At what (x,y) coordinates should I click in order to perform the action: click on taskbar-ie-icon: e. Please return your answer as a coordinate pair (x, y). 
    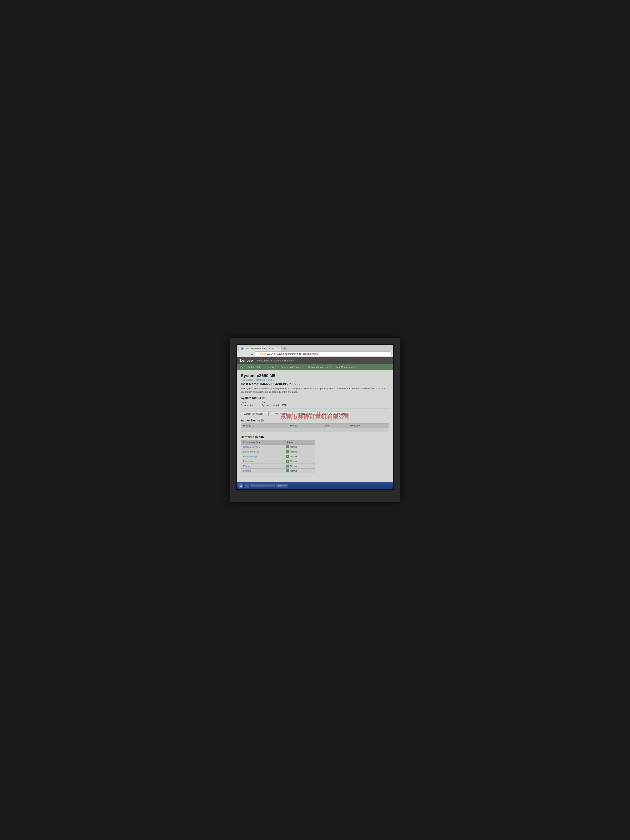
    Looking at the image, I should click on (247, 485).